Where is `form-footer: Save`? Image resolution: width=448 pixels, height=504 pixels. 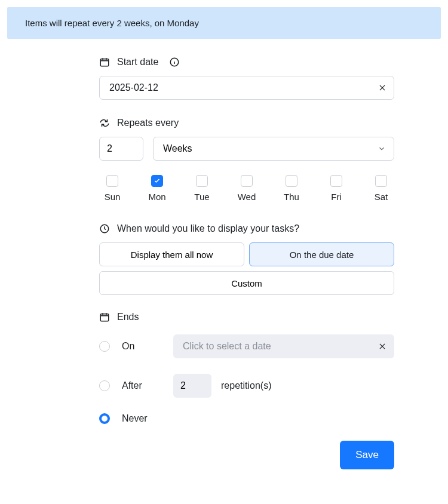 form-footer: Save is located at coordinates (247, 447).